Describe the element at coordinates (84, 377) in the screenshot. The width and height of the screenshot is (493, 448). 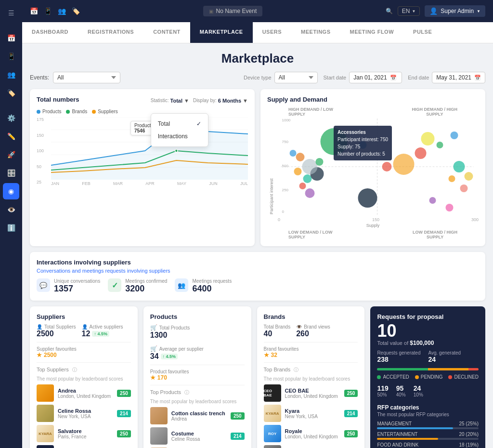
I see `suppliers-card: Suppliers 👤 Total Suppliers 2500 👤 Activ…` at that location.